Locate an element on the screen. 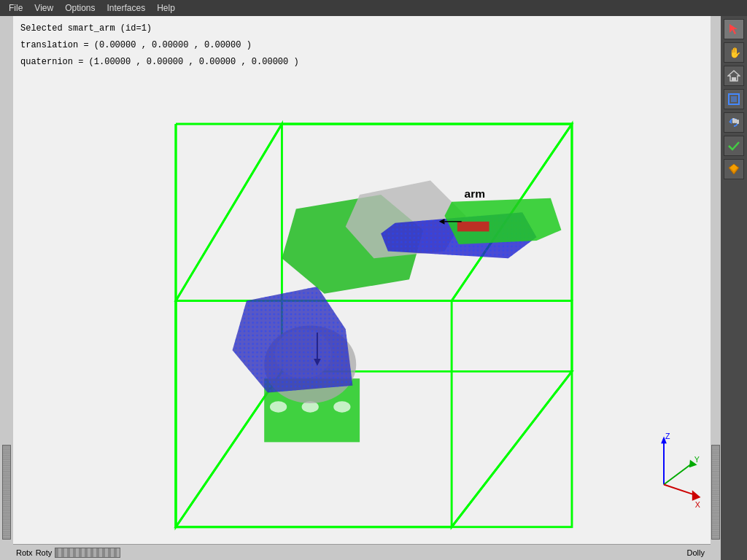  check-tool-button is located at coordinates (734, 146).